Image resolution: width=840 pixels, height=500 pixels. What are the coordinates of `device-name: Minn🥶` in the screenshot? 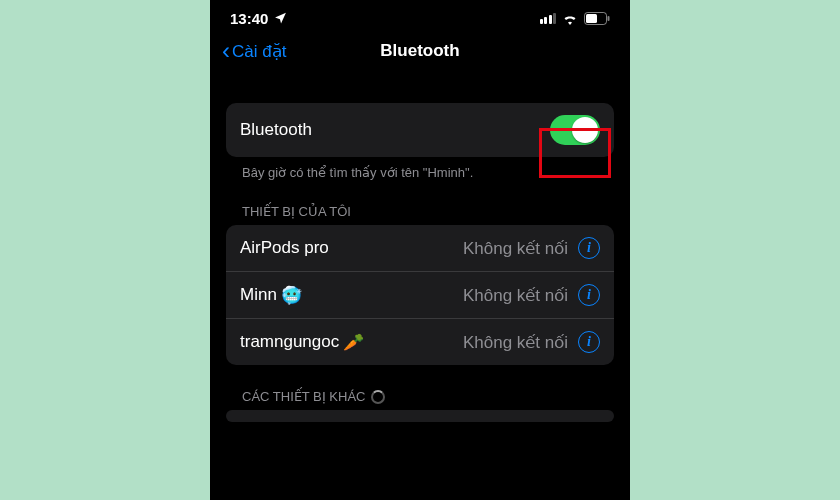 It's located at (271, 296).